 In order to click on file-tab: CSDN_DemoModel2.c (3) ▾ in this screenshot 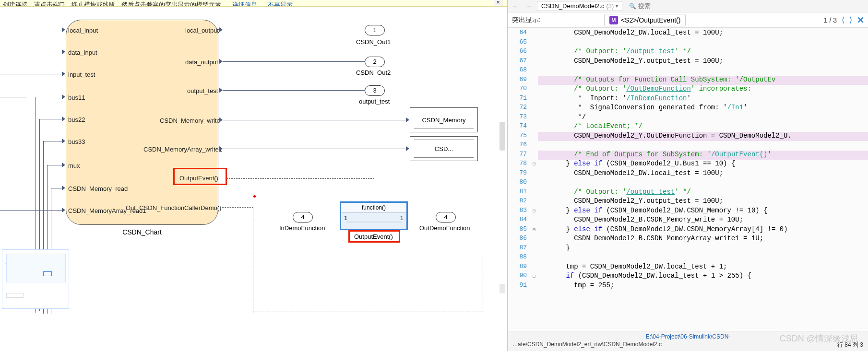, I will do `click(580, 6)`.